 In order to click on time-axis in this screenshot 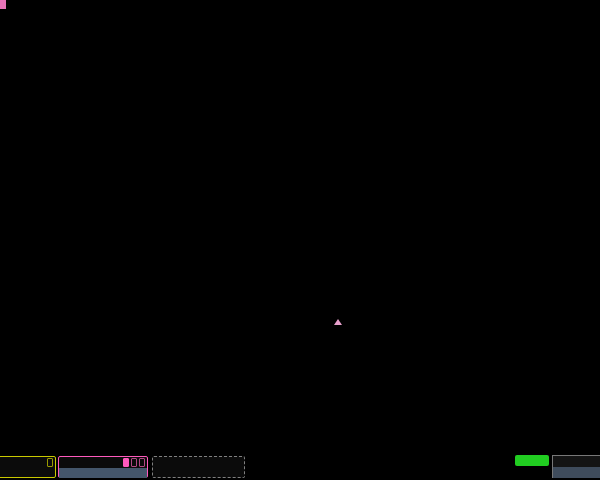, I will do `click(300, 326)`.